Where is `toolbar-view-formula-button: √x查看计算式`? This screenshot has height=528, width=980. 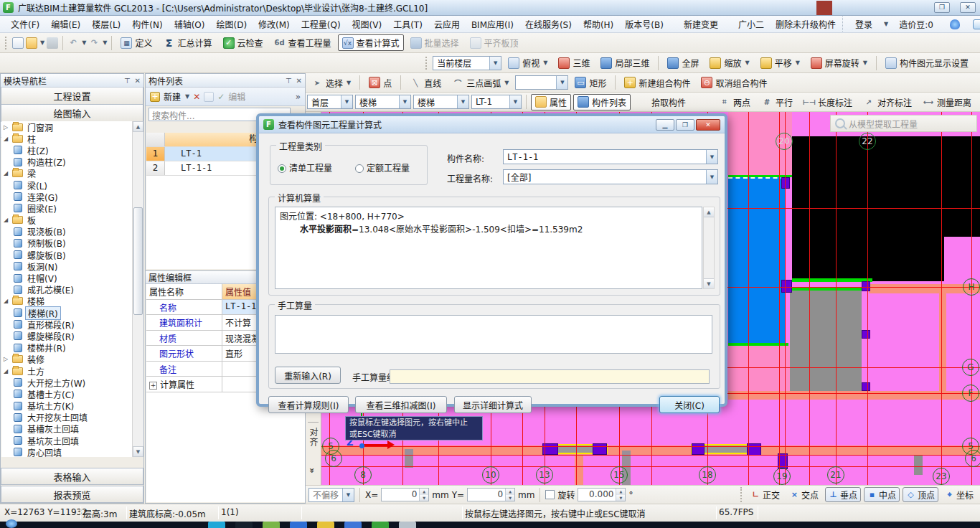
toolbar-view-formula-button: √x查看计算式 is located at coordinates (371, 43).